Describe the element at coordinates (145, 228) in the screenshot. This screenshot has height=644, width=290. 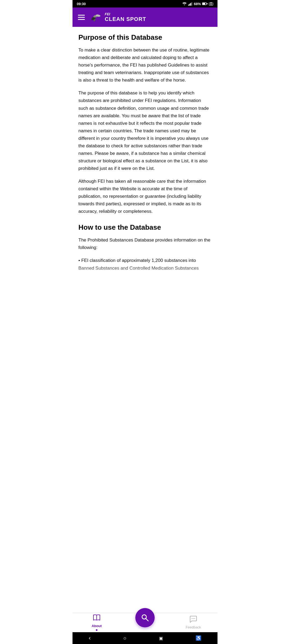
I see `section2-title: How to use the Database` at that location.